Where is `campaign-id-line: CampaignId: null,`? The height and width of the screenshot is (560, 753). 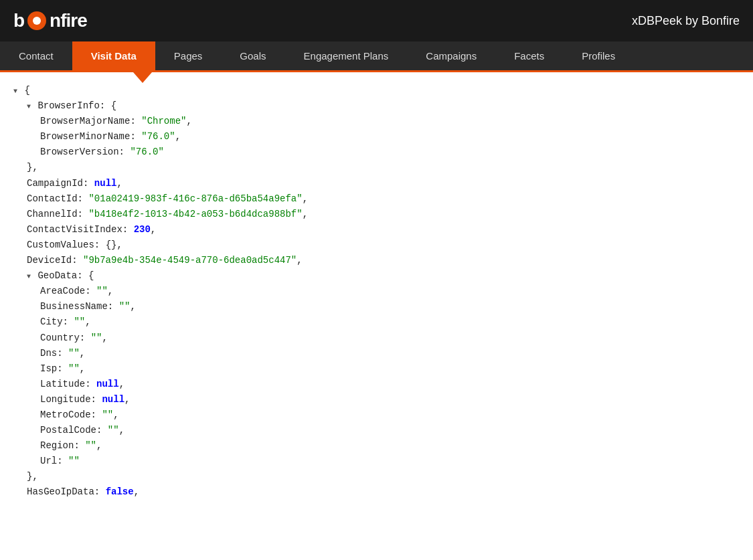
campaign-id-line: CampaignId: null, is located at coordinates (376, 183).